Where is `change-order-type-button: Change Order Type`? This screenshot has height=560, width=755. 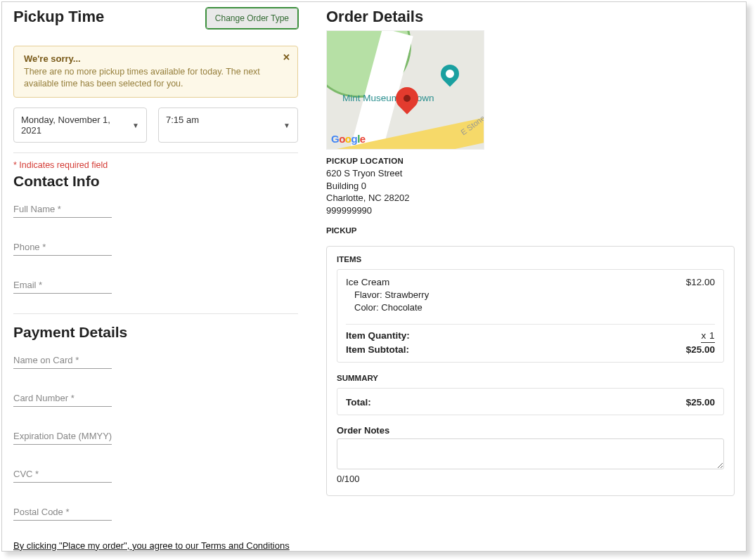
change-order-type-button: Change Order Type is located at coordinates (252, 18).